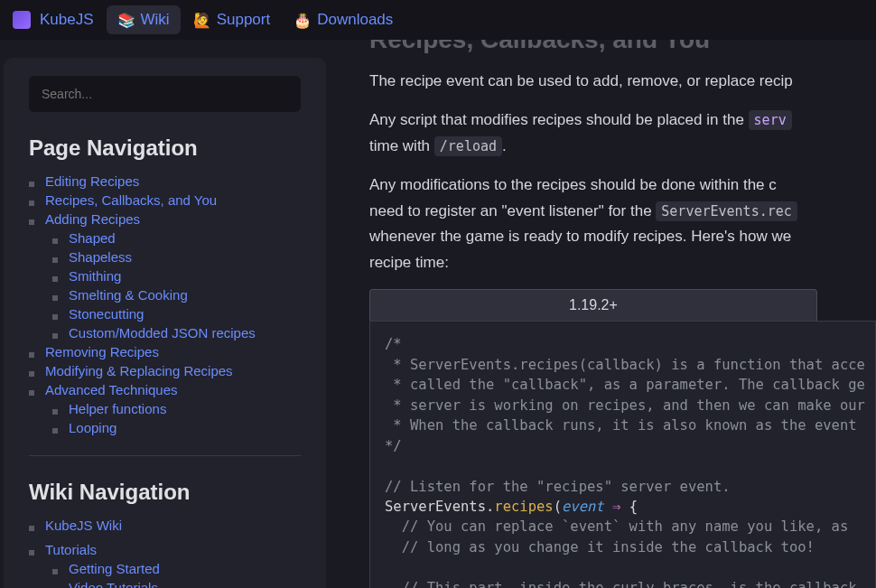 The width and height of the screenshot is (876, 588). What do you see at coordinates (83, 526) in the screenshot?
I see `sidebar-item-kubejs-wiki: KubeJS Wiki` at bounding box center [83, 526].